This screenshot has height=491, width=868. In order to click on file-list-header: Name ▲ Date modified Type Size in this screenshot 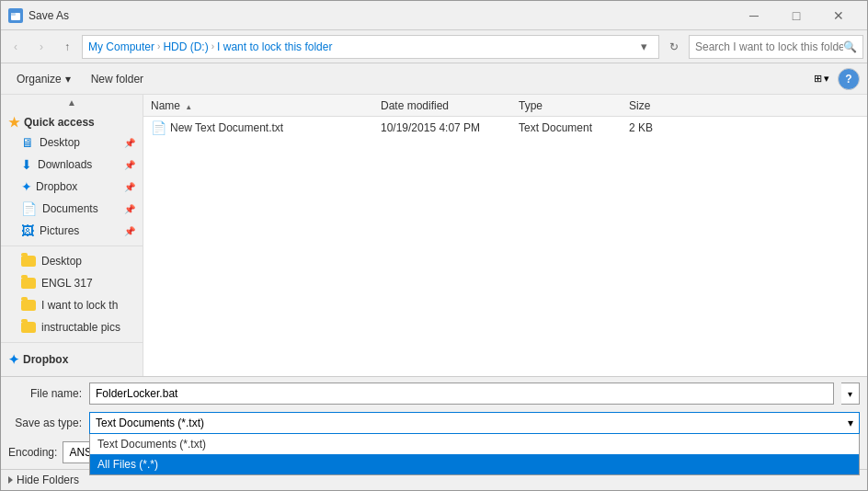, I will do `click(506, 106)`.